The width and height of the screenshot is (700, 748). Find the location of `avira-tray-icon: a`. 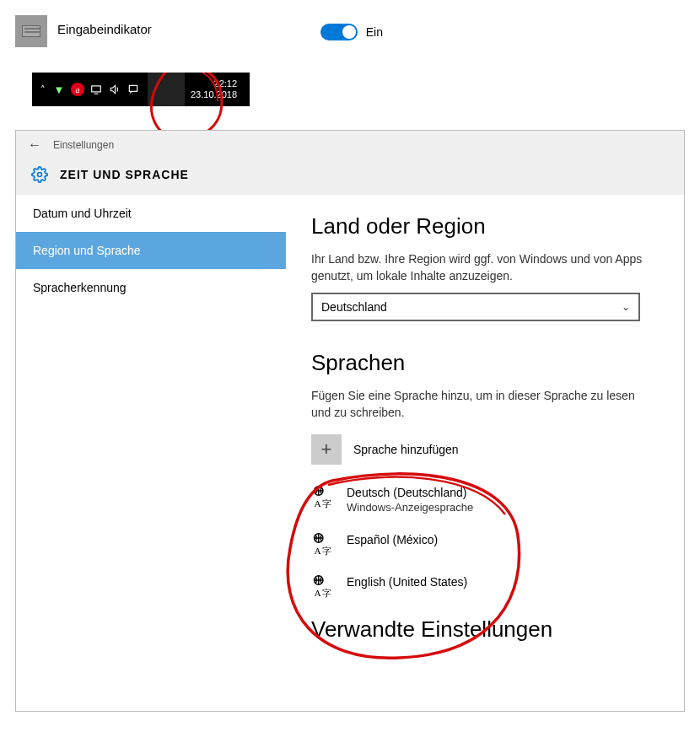

avira-tray-icon: a is located at coordinates (78, 89).